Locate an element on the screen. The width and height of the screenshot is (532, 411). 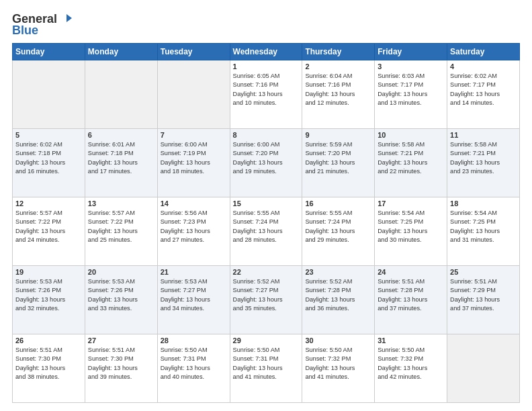
col-header-sunday: Sunday is located at coordinates (49, 52).